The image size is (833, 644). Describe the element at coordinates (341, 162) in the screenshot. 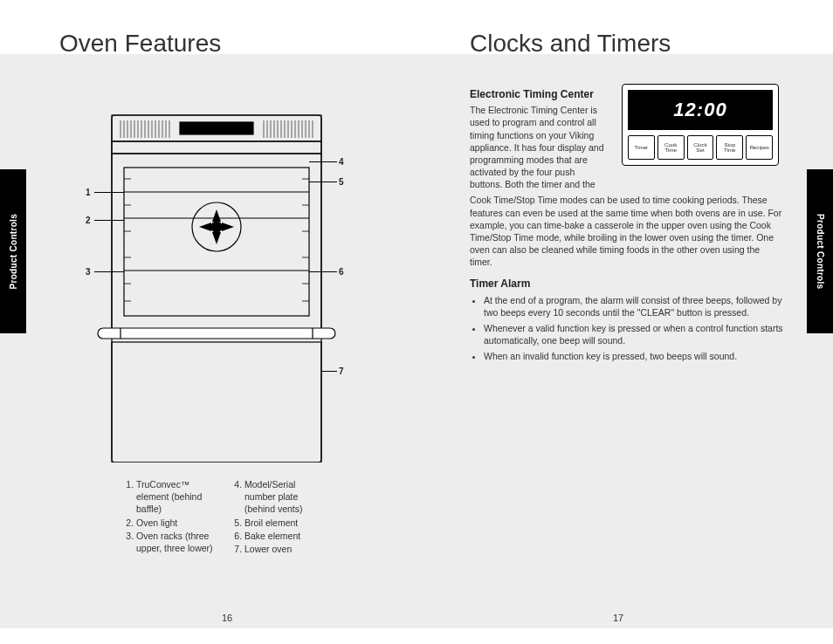

I see `callout-4: 4` at that location.